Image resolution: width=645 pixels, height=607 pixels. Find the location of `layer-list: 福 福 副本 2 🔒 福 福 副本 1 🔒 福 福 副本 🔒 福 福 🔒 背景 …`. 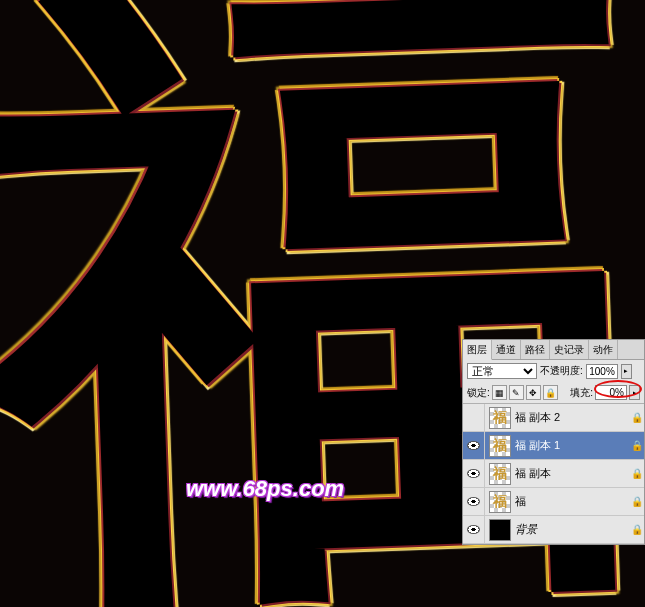

layer-list: 福 福 副本 2 🔒 福 福 副本 1 🔒 福 福 副本 🔒 福 福 🔒 背景 … is located at coordinates (554, 474).